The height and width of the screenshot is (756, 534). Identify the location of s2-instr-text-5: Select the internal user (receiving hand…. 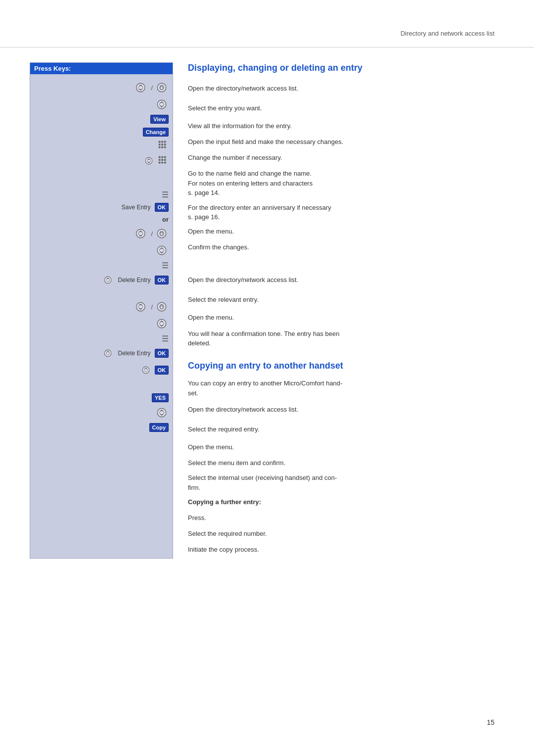
(346, 483).